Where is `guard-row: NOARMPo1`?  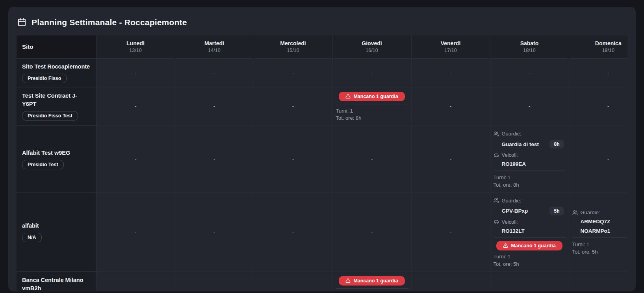 guard-row: NOARMPo1 is located at coordinates (604, 231).